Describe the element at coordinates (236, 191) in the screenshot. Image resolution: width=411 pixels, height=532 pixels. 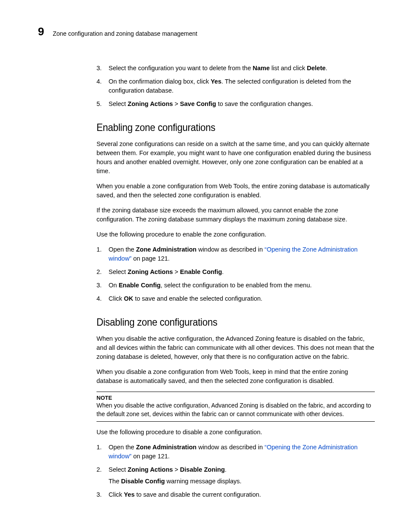
I see `enable-para-2: When you enable a zone configuration fro…` at that location.